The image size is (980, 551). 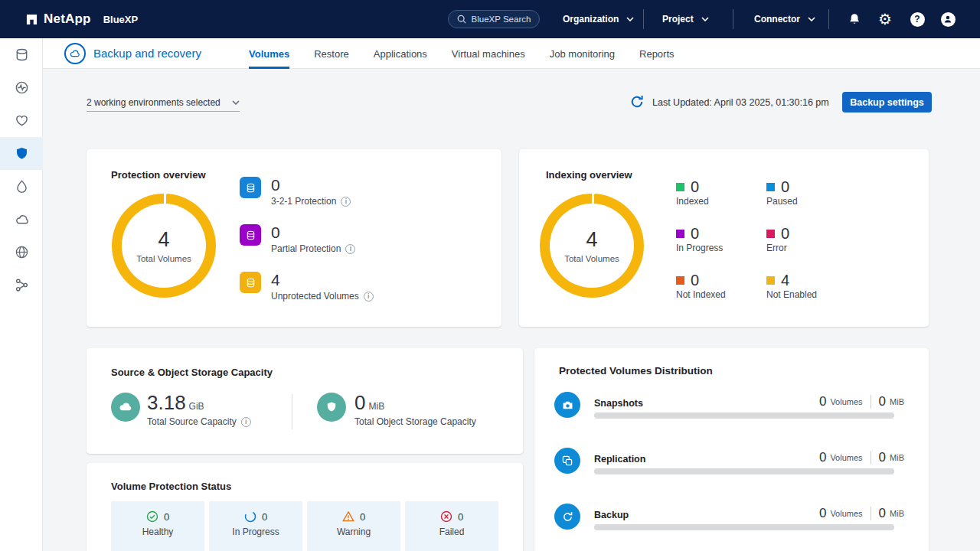 What do you see at coordinates (490, 19) in the screenshot?
I see `topbar: NetApp BlueXP BlueXP Search Organization…` at bounding box center [490, 19].